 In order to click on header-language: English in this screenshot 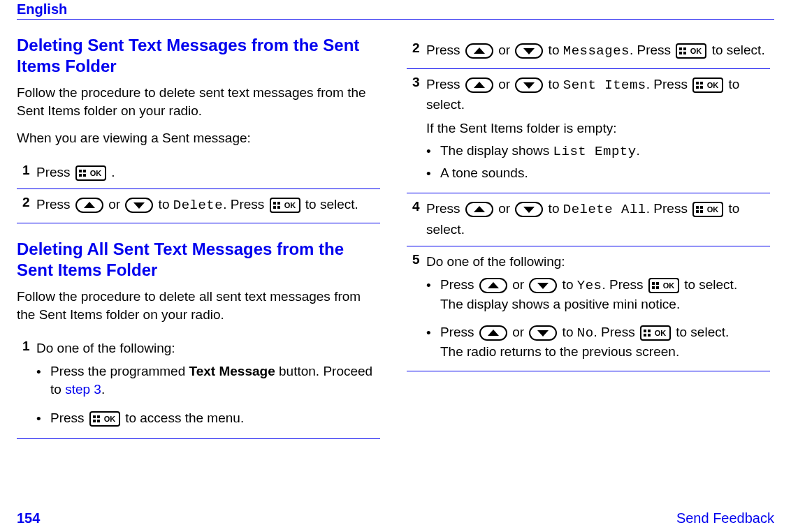, I will do `click(396, 10)`.